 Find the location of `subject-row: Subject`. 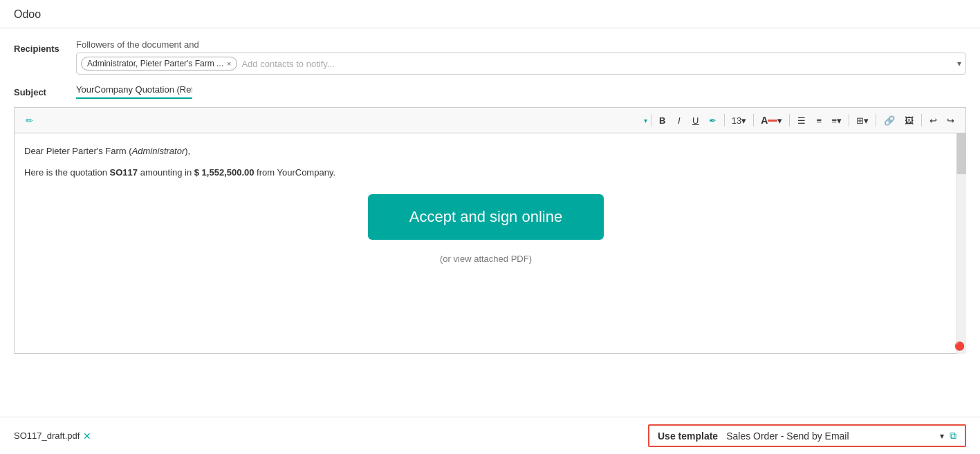

subject-row: Subject is located at coordinates (490, 90).